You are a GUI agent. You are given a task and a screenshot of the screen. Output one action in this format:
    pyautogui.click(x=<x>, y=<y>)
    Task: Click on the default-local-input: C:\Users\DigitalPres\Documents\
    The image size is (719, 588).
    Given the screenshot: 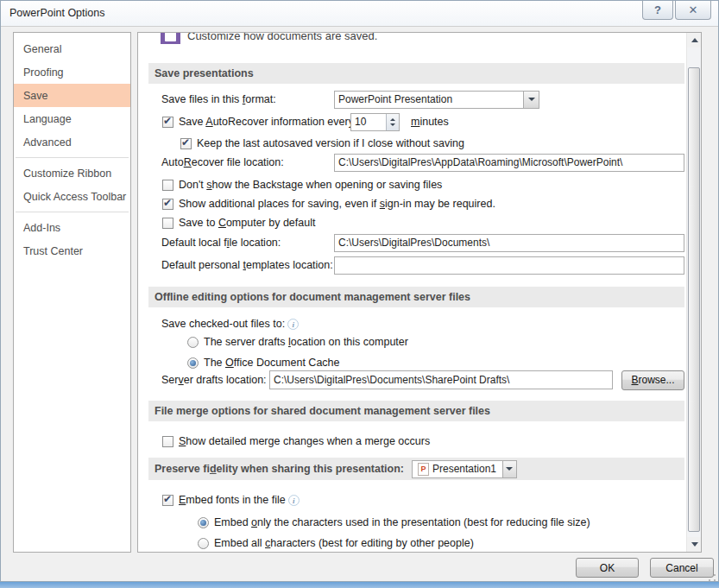 What is the action you would take?
    pyautogui.click(x=509, y=243)
    